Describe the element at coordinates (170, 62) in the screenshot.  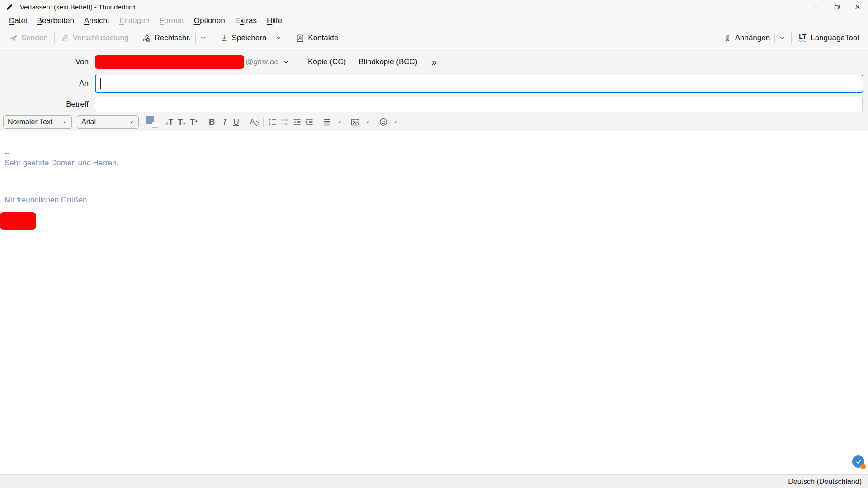
I see `redacted-from-address` at that location.